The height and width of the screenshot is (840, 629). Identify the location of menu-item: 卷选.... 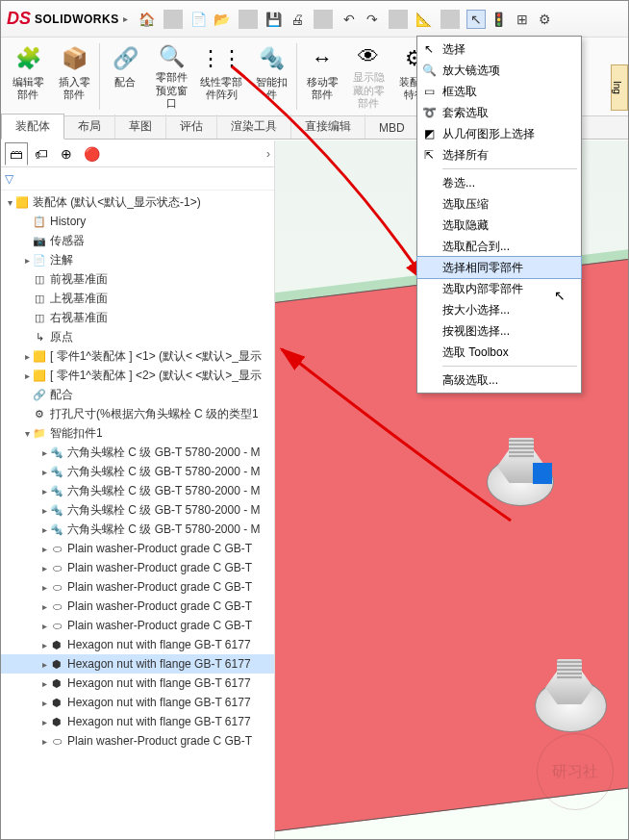
(499, 183).